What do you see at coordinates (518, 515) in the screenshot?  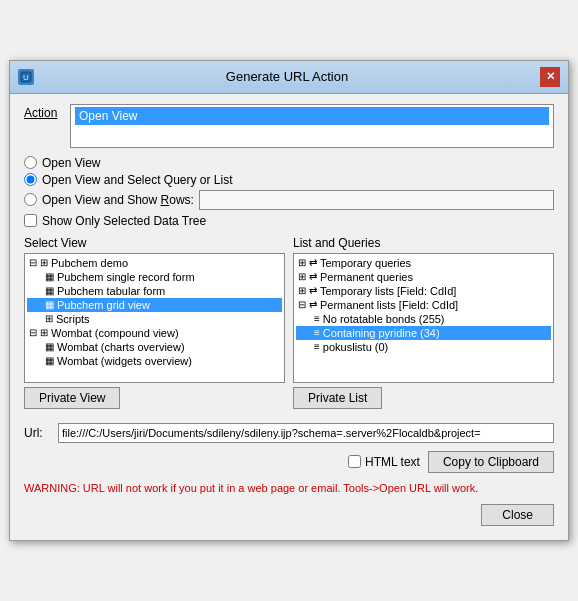 I see `close-button: Close` at bounding box center [518, 515].